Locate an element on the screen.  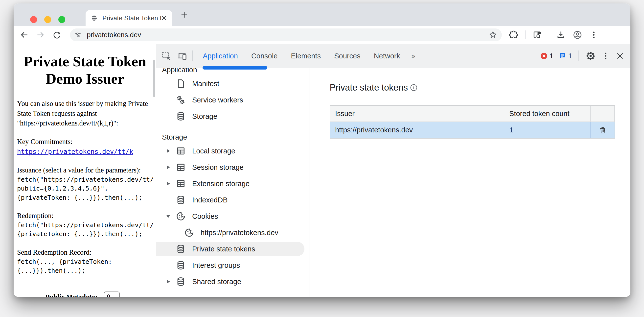
sidebar-item-local-storage: Local storage is located at coordinates (232, 151).